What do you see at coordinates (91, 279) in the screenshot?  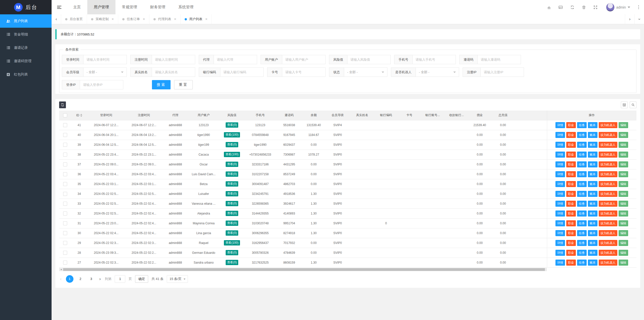 I see `pagination-page-3: 3` at bounding box center [91, 279].